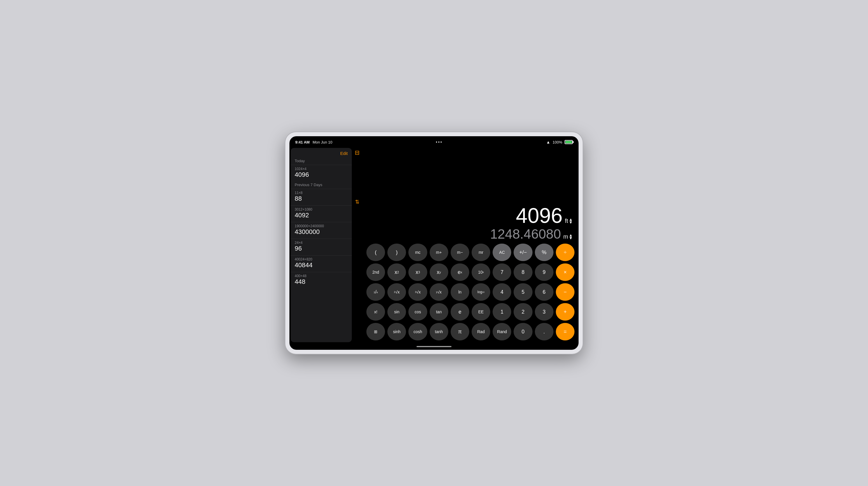 This screenshot has width=868, height=486. I want to click on history-result: 4092, so click(321, 215).